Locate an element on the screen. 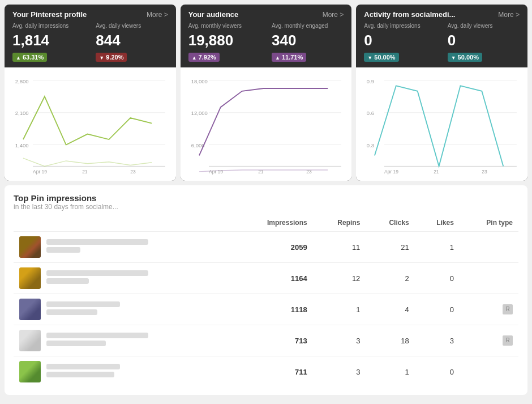 Image resolution: width=532 pixels, height=404 pixels. stat-0-0-label: Avg. daily impressions is located at coordinates (49, 26).